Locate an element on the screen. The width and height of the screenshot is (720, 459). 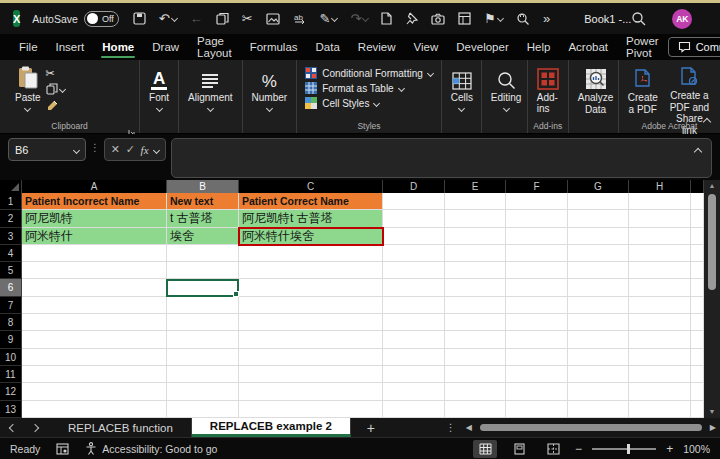
cell-A11 is located at coordinates (94, 374).